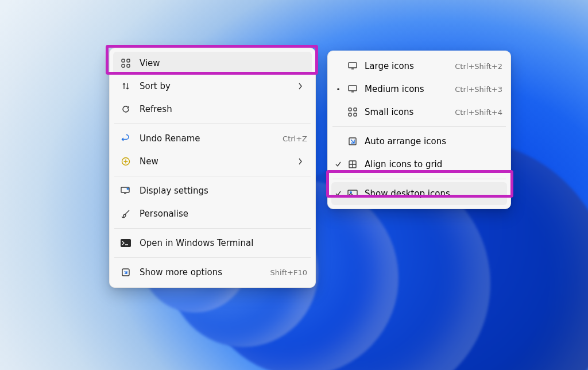 This screenshot has width=588, height=370. I want to click on submenu-item-shortcut: Ctrl+Shift+4, so click(479, 113).